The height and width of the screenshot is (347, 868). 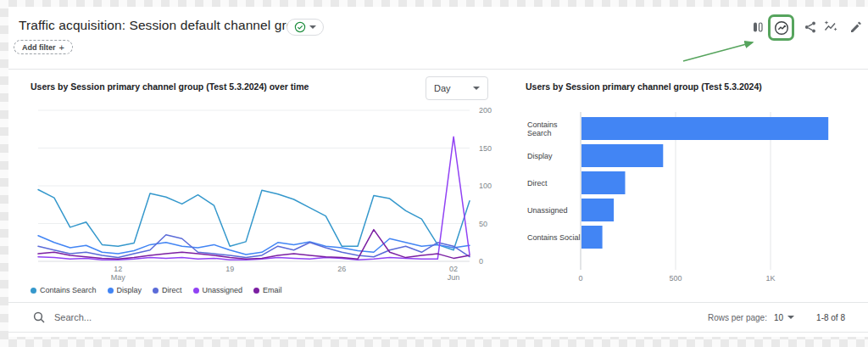 What do you see at coordinates (223, 290) in the screenshot?
I see `legend-label: Unassigned` at bounding box center [223, 290].